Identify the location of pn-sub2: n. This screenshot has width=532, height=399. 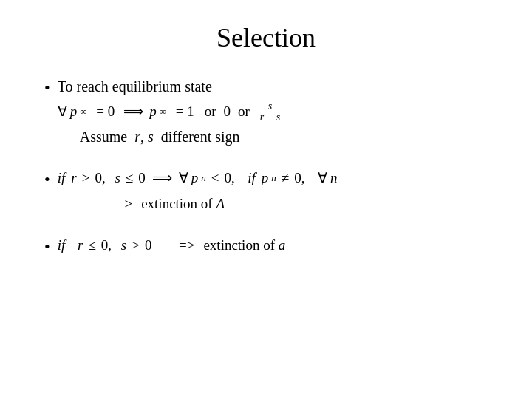
(273, 179).